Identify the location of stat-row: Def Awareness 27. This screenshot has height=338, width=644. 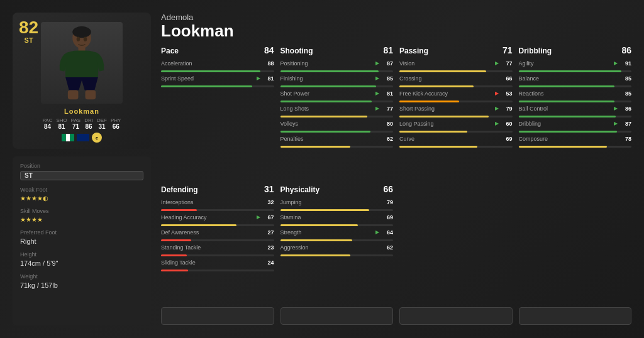
(218, 232).